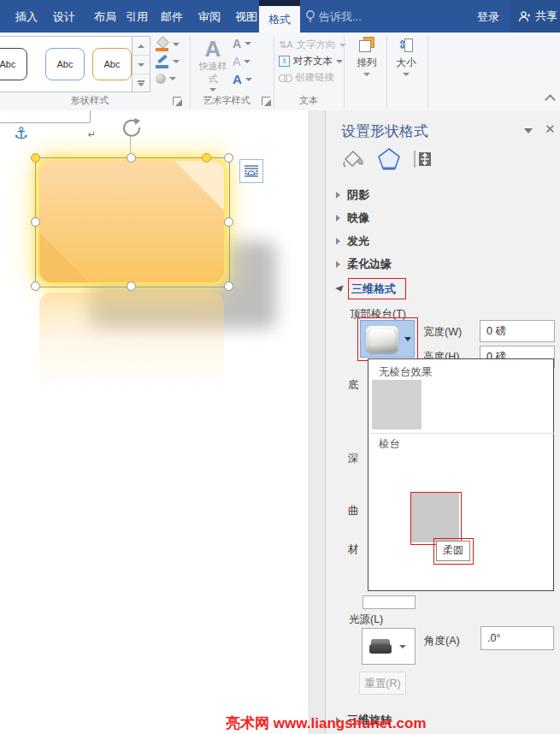 This screenshot has height=734, width=560. I want to click on layout-properties-icon, so click(422, 159).